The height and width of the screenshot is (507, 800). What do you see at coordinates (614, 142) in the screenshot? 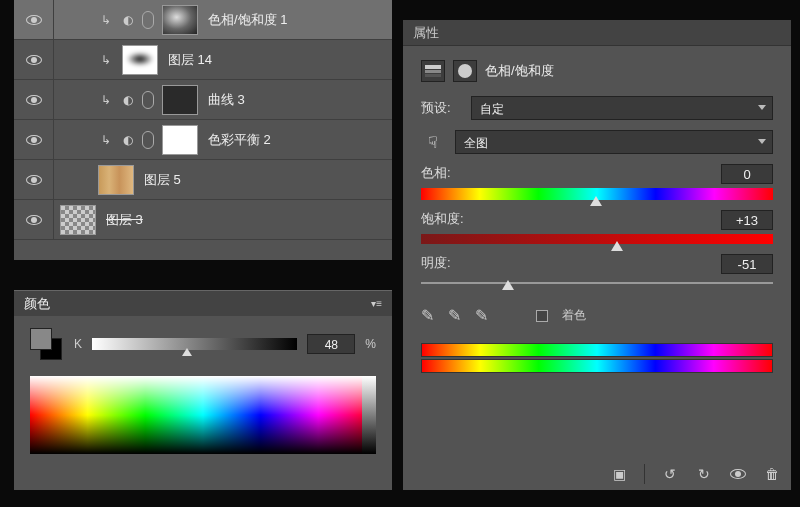
I see `color-range-select: 全图` at bounding box center [614, 142].